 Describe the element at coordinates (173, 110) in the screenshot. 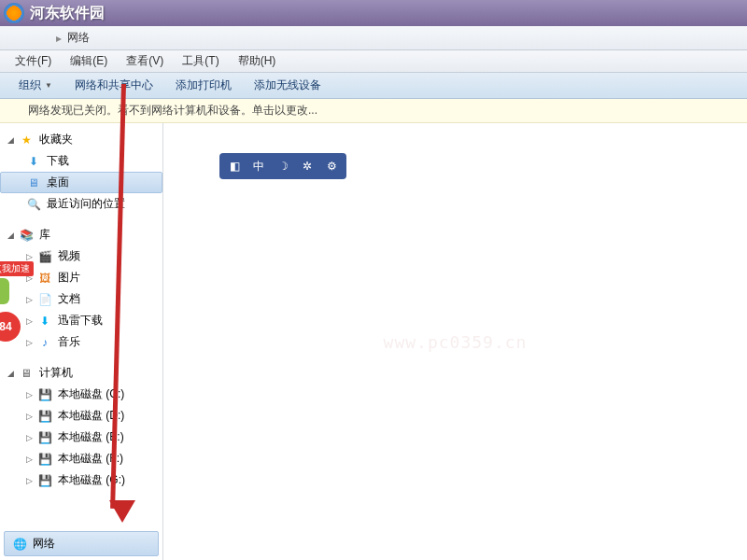

I see `info-message: 网络发现已关闭。看不到网络计算机和设备。单击以更改...` at that location.